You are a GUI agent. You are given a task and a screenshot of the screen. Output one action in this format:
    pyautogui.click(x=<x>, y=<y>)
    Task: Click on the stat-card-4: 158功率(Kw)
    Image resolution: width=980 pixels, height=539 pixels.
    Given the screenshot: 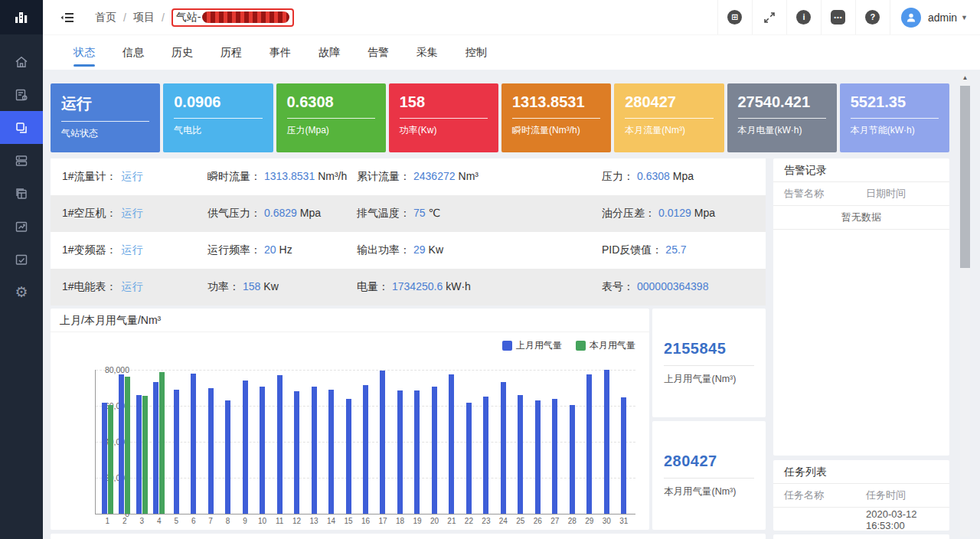 What is the action you would take?
    pyautogui.click(x=444, y=118)
    